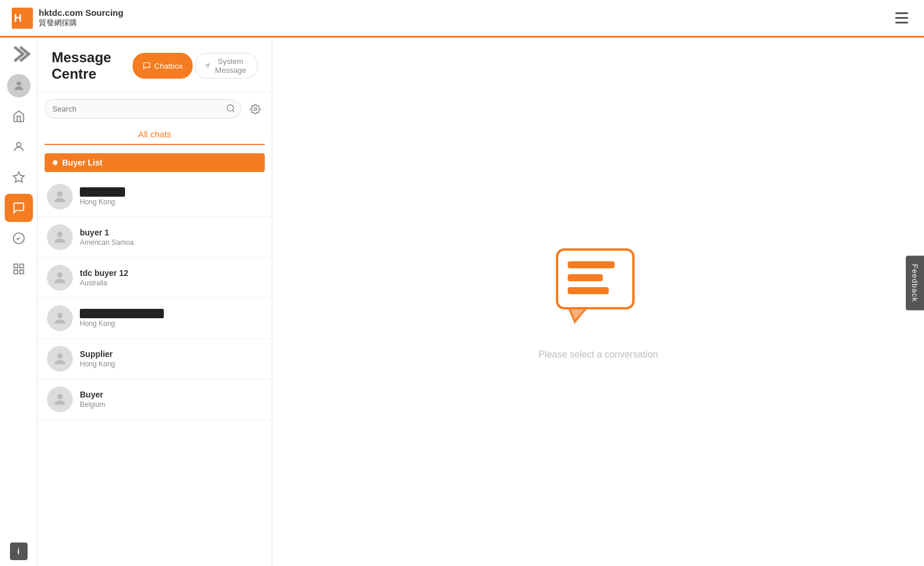  What do you see at coordinates (19, 238) in the screenshot?
I see `sidebar-item-orders` at bounding box center [19, 238].